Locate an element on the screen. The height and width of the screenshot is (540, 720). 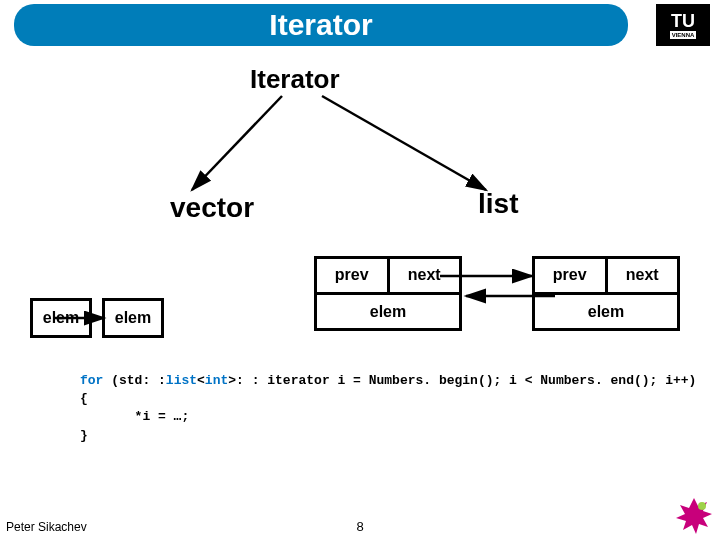
logo-main: TU is located at coordinates (683, 21).